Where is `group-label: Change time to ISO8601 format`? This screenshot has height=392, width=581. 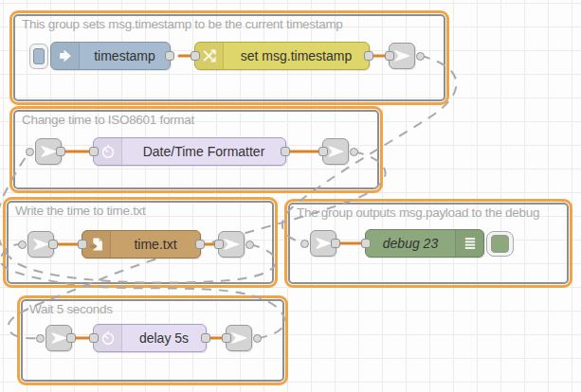
group-label: Change time to ISO8601 format is located at coordinates (108, 119).